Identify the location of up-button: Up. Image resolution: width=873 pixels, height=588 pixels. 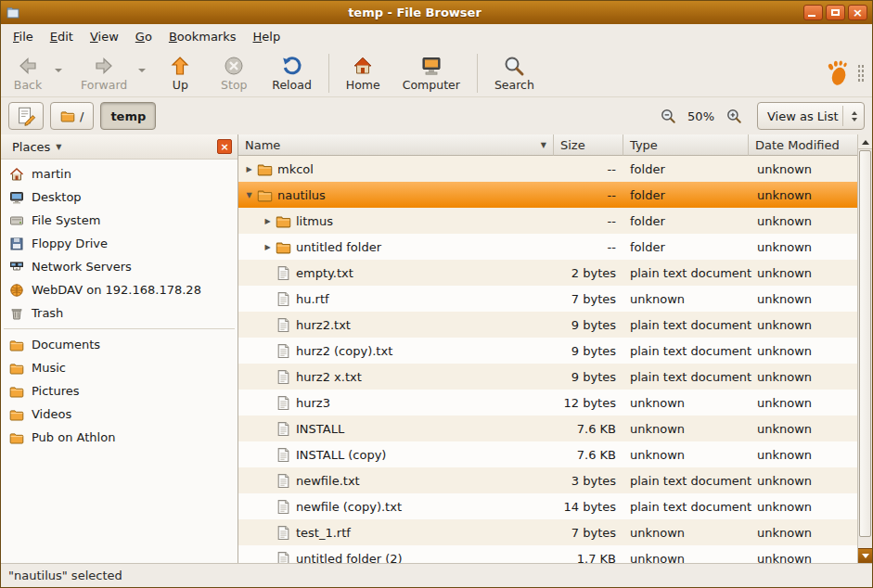
(180, 73).